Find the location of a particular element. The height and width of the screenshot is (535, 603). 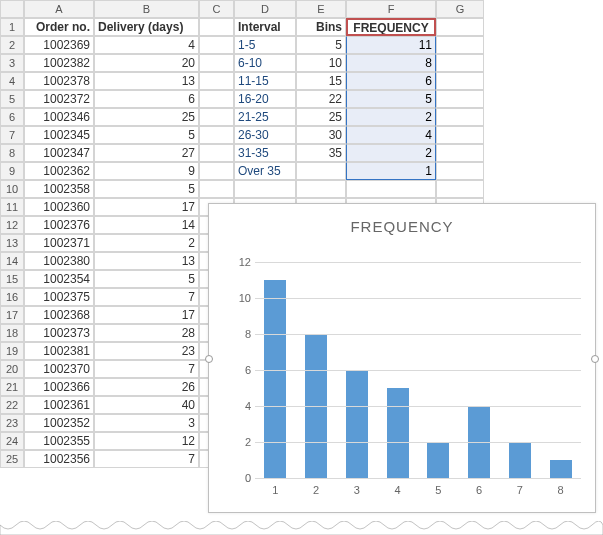

cell-A23: 1002352 is located at coordinates (59, 423).